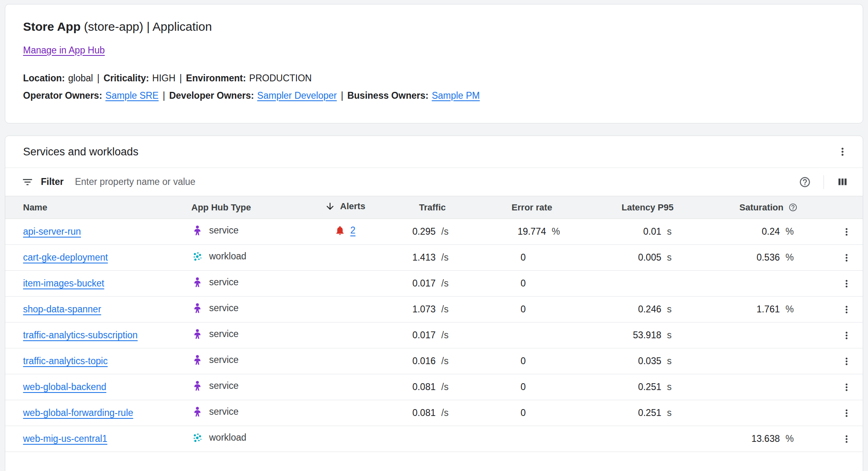  Describe the element at coordinates (62, 309) in the screenshot. I see `row-name-link: shop-data-spanner` at that location.